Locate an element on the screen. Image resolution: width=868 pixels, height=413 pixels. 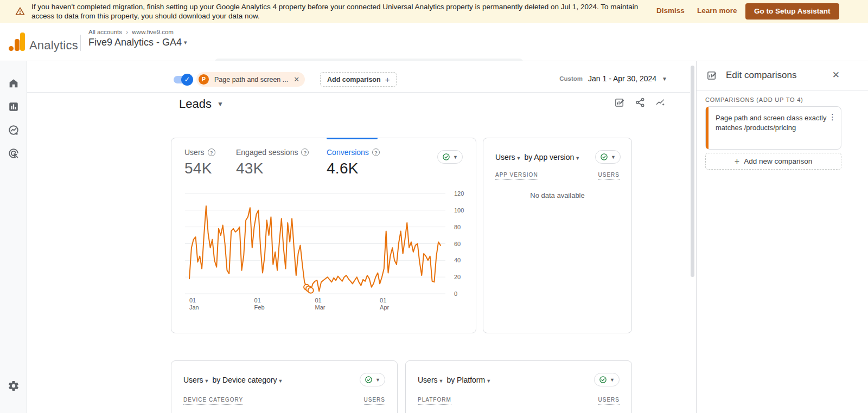
svg-text: 120 is located at coordinates (459, 193).